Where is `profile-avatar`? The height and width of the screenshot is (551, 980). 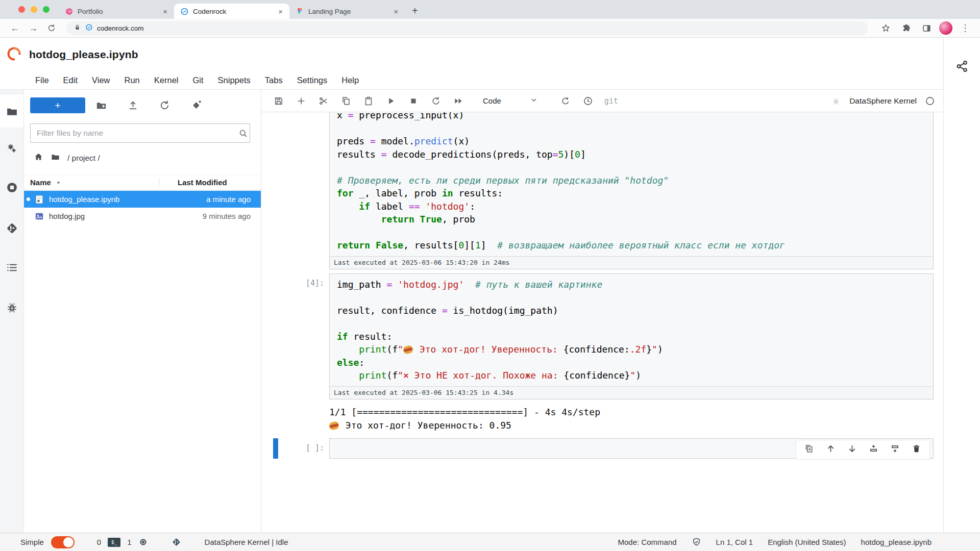 profile-avatar is located at coordinates (946, 28).